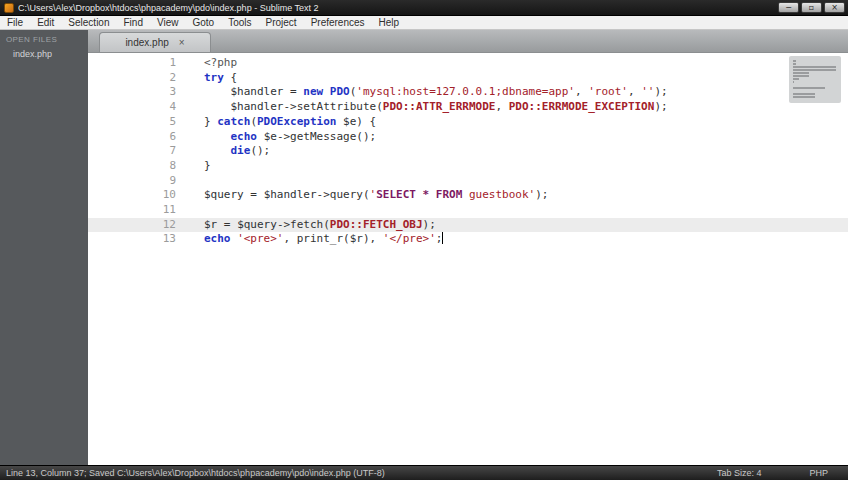  I want to click on menu-find: Find, so click(134, 22).